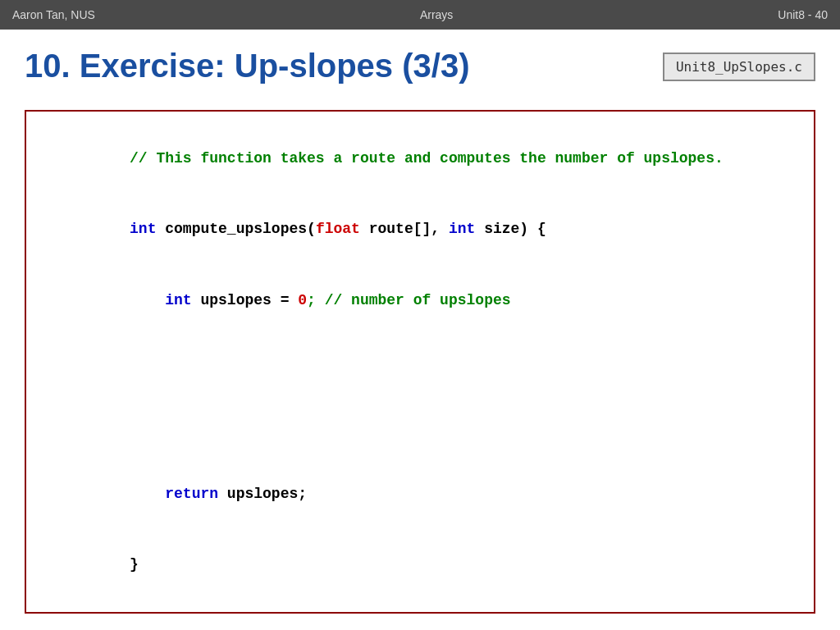 The image size is (840, 630). Describe the element at coordinates (235, 229) in the screenshot. I see `func-name: compute_upslopes(` at that location.